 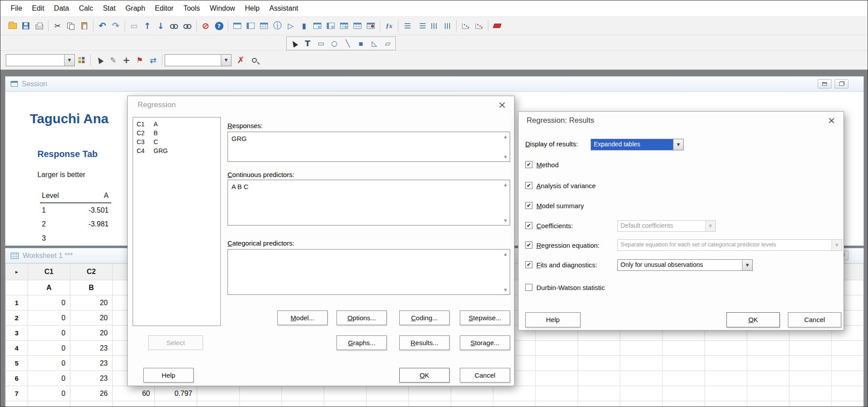 I want to click on durbin-watson-checkbox, so click(x=529, y=287).